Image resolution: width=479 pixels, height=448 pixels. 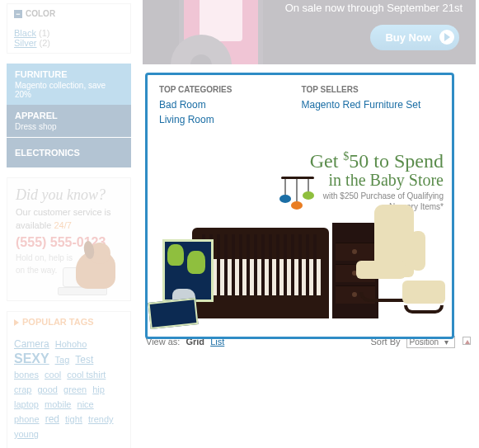 I want to click on tag-link: phone, so click(x=26, y=419).